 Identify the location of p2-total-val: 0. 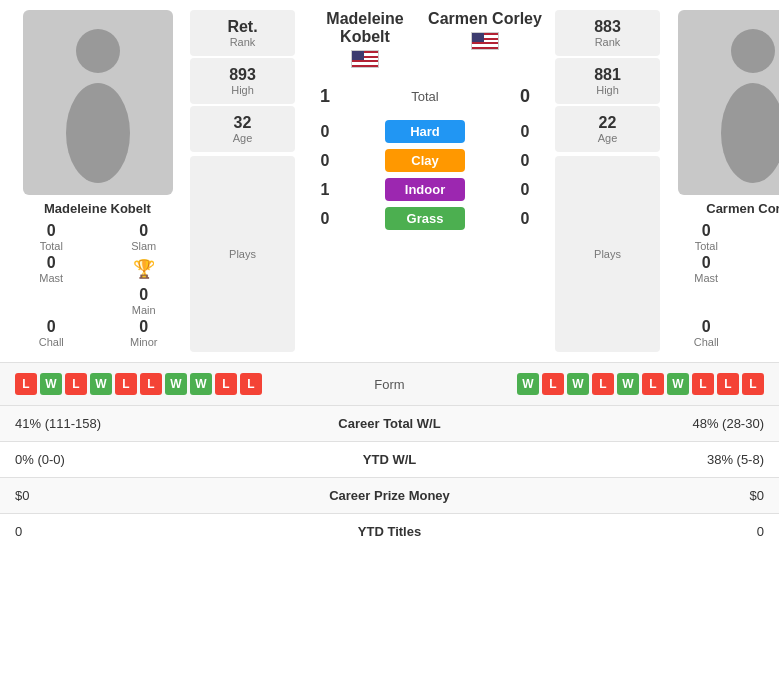
(706, 231).